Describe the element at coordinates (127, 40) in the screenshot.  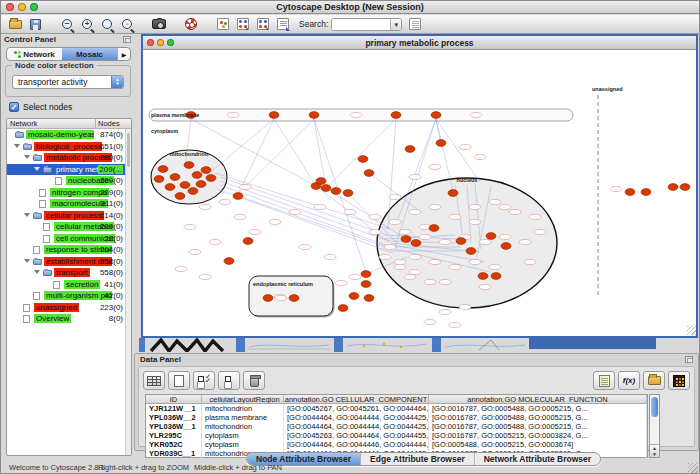
I see `float-panel-icon` at that location.